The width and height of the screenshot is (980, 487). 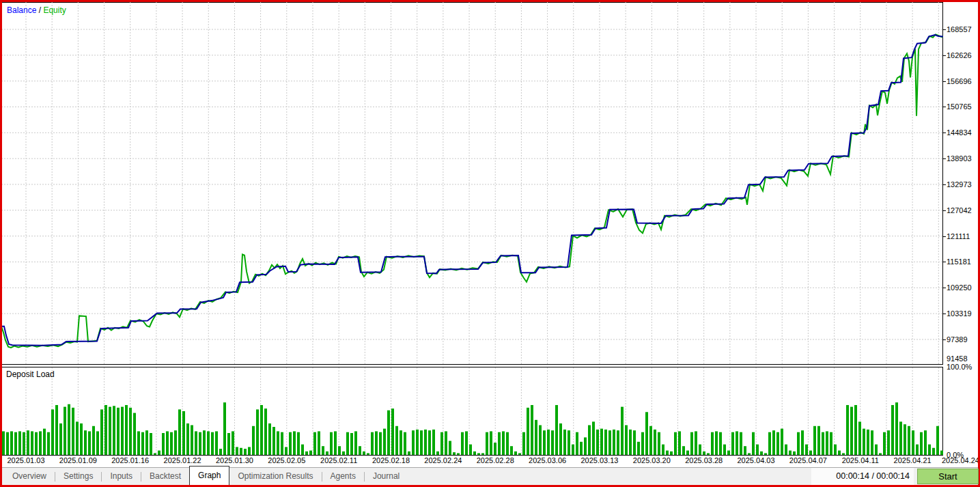 I want to click on y-tick-label: 144834, so click(x=962, y=133).